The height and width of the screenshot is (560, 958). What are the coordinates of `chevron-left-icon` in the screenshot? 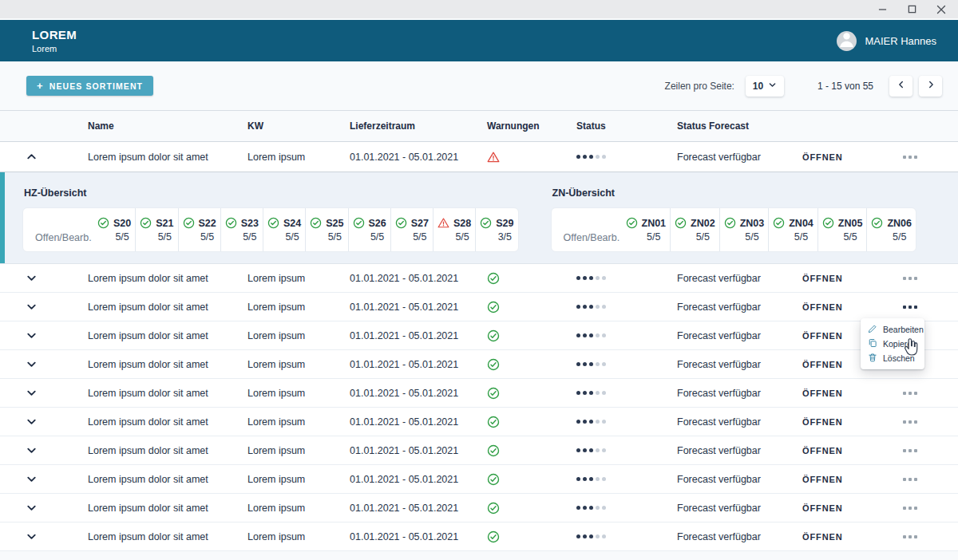 It's located at (901, 86).